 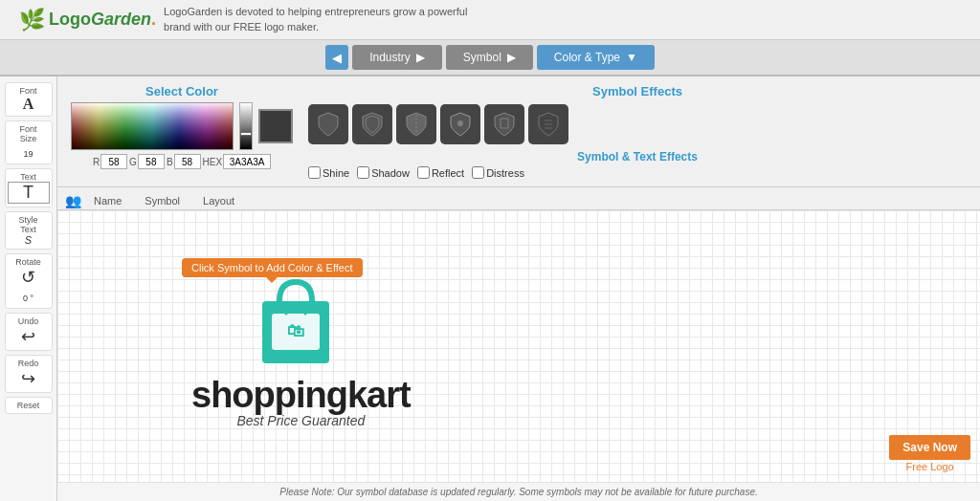 I want to click on select-color-title: Select Color, so click(x=182, y=92).